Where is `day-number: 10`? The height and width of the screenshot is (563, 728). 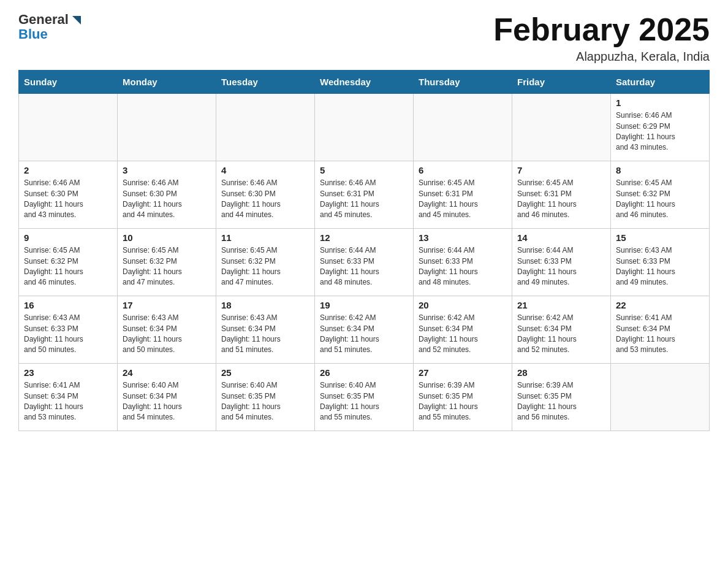
day-number: 10 is located at coordinates (167, 238).